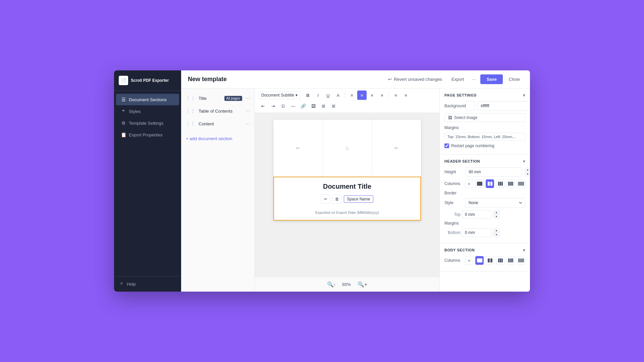  I want to click on sections-panel: ⋮⋮ Title All pages ··· ⋮⋮ Table of Conte…, so click(218, 190).